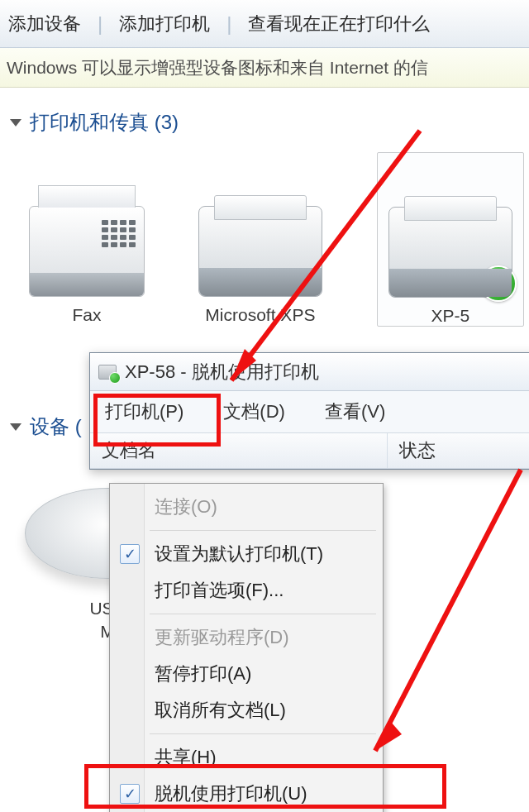 Image resolution: width=529 pixels, height=812 pixels. Describe the element at coordinates (87, 251) in the screenshot. I see `fax-icon` at that location.